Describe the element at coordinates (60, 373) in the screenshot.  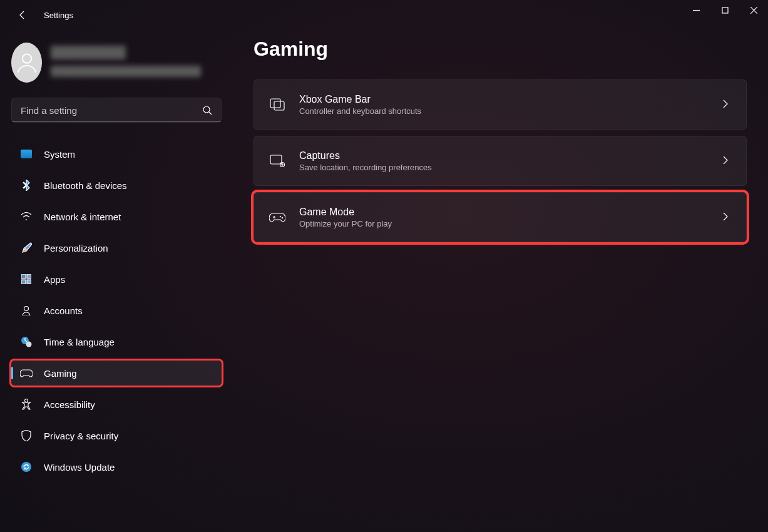
I see `sidebar-item-label: Gaming` at that location.